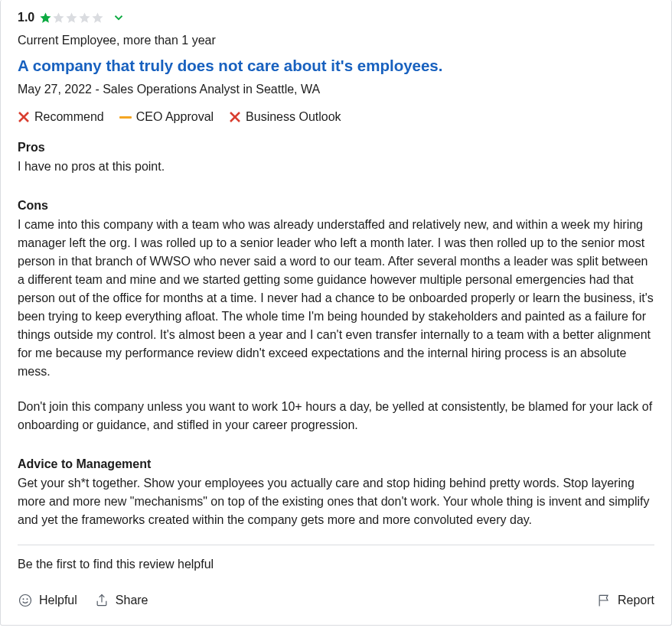 The height and width of the screenshot is (631, 672). What do you see at coordinates (175, 117) in the screenshot?
I see `ceo-label: CEO Approval` at bounding box center [175, 117].